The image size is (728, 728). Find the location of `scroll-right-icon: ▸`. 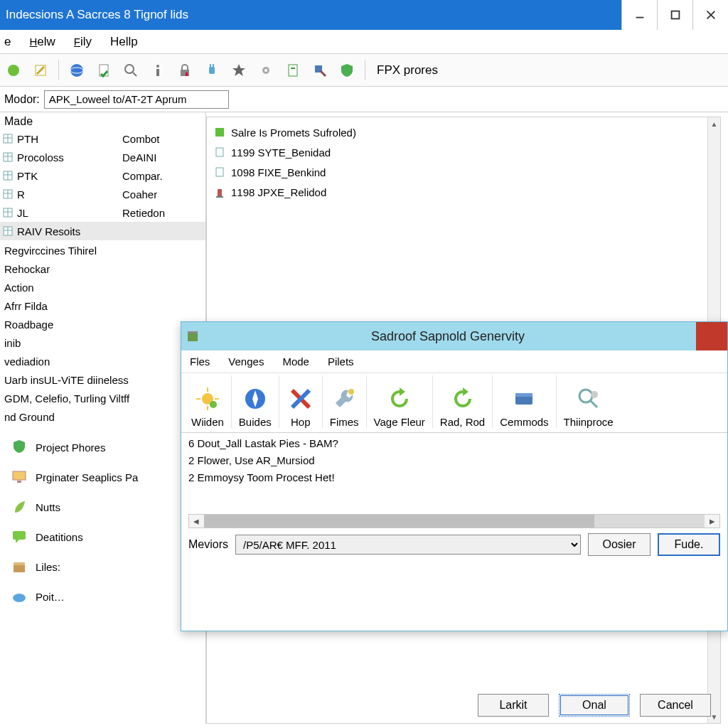

scroll-right-icon: ▸ is located at coordinates (712, 521).